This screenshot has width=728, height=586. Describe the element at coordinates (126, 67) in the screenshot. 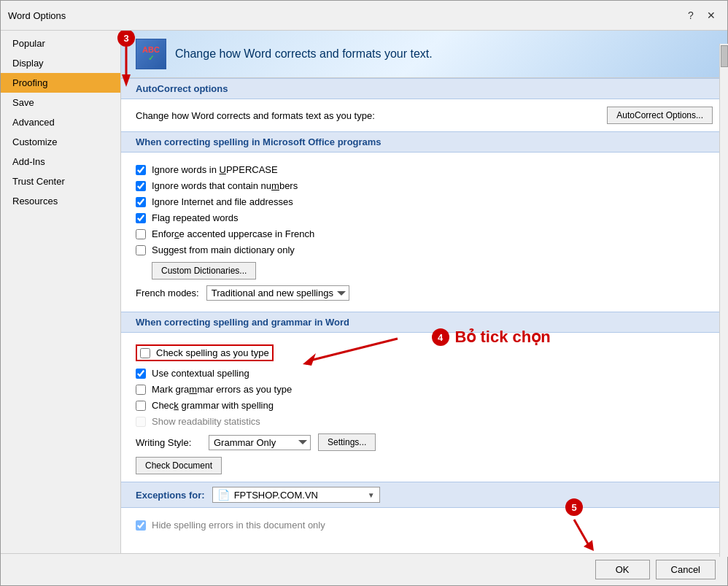

I see `arrow-3-icon` at that location.